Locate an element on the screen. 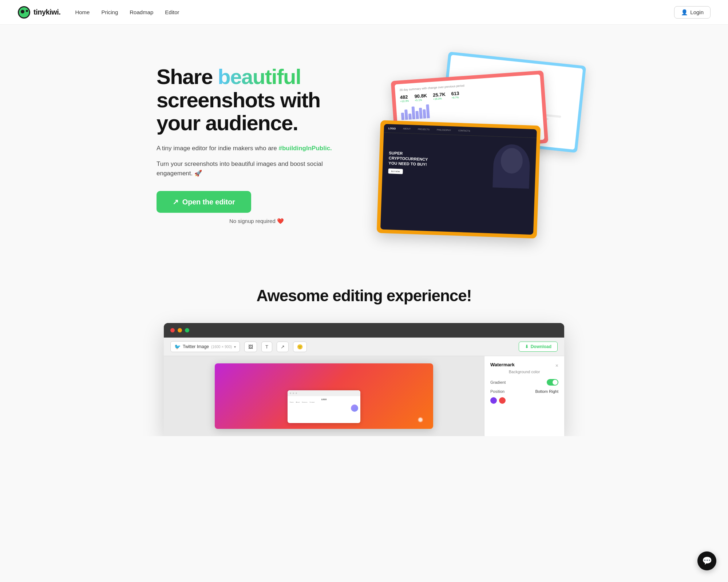 This screenshot has width=728, height=582. user-icon: 👤 is located at coordinates (684, 12).